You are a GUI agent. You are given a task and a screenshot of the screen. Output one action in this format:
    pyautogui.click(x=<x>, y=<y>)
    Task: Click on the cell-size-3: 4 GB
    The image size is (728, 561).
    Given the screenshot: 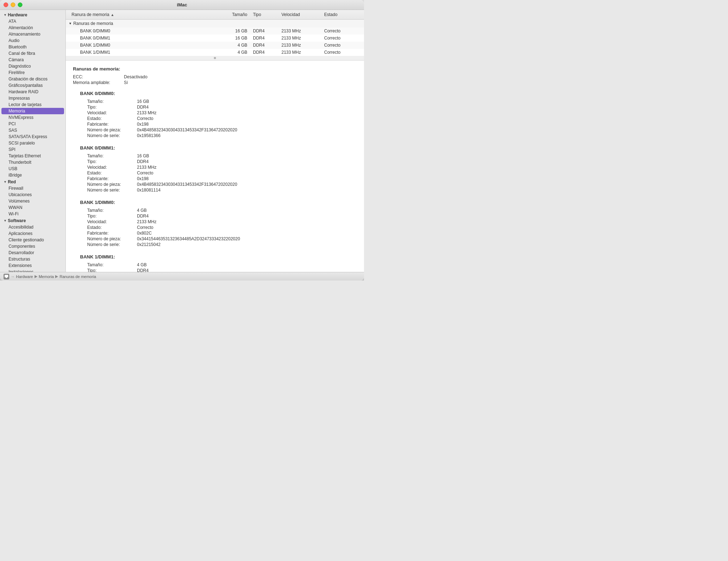 What is the action you would take?
    pyautogui.click(x=234, y=52)
    